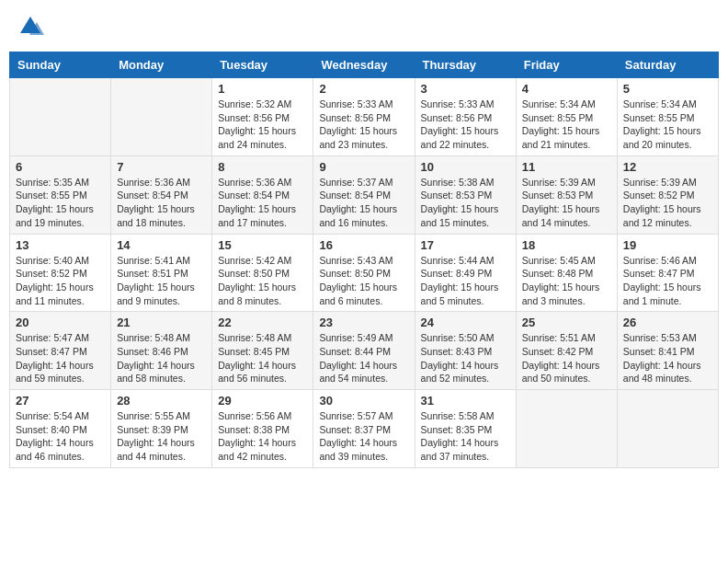 The image size is (728, 563). I want to click on calendar-cell: 27Sunrise: 5:54 AMSunset: 8:40 PMDayligh…, so click(61, 429).